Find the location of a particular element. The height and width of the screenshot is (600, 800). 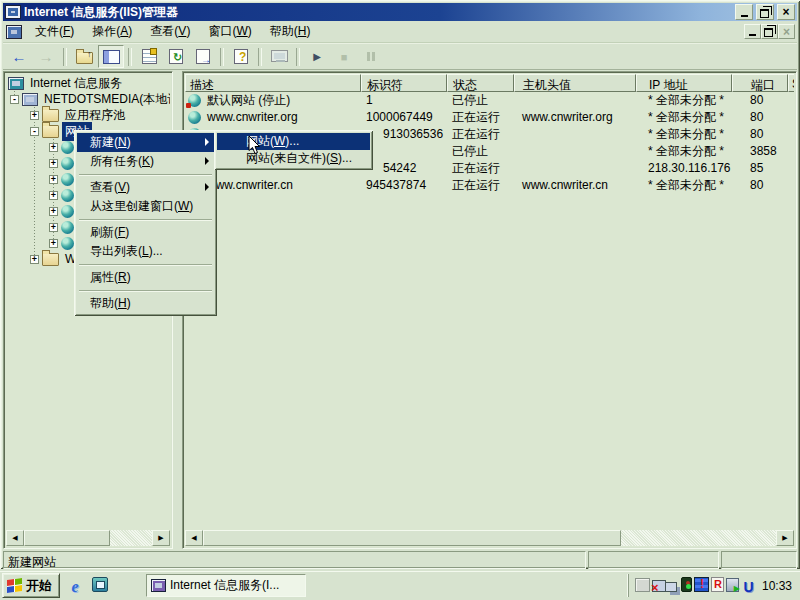

column-header: 状态 is located at coordinates (480, 83).